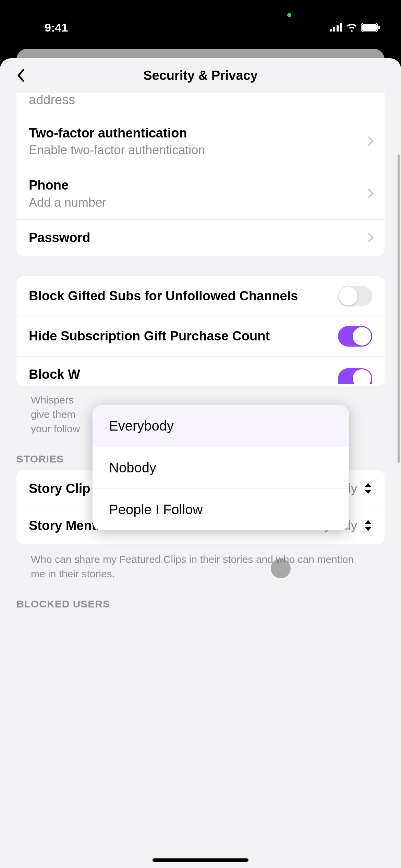 The height and width of the screenshot is (868, 401). I want to click on stories-help-text: Who can share my Featured Clips in their…, so click(200, 563).